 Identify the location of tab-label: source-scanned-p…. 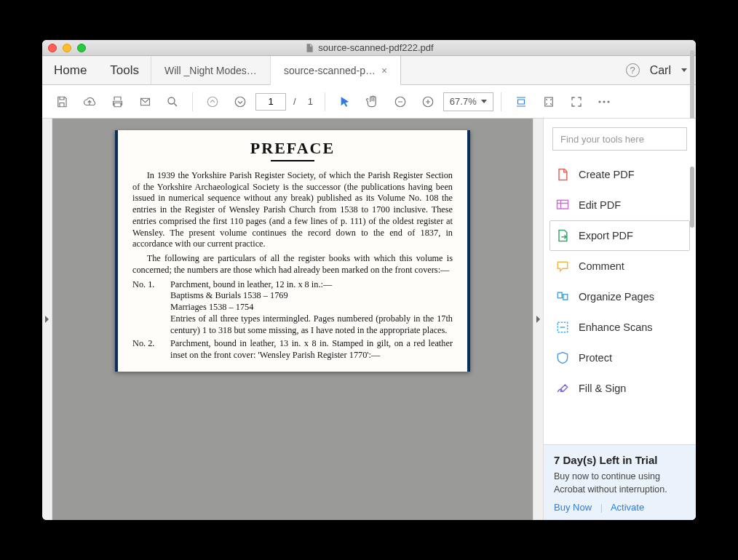
(330, 71).